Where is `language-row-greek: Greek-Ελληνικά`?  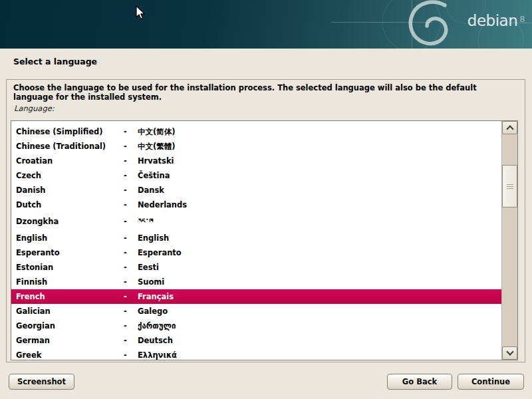
language-row-greek: Greek-Ελληνικά is located at coordinates (257, 354).